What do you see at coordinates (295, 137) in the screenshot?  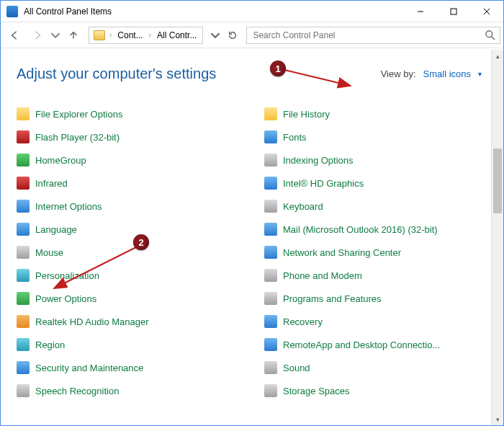 I see `item-label: Fonts` at bounding box center [295, 137].